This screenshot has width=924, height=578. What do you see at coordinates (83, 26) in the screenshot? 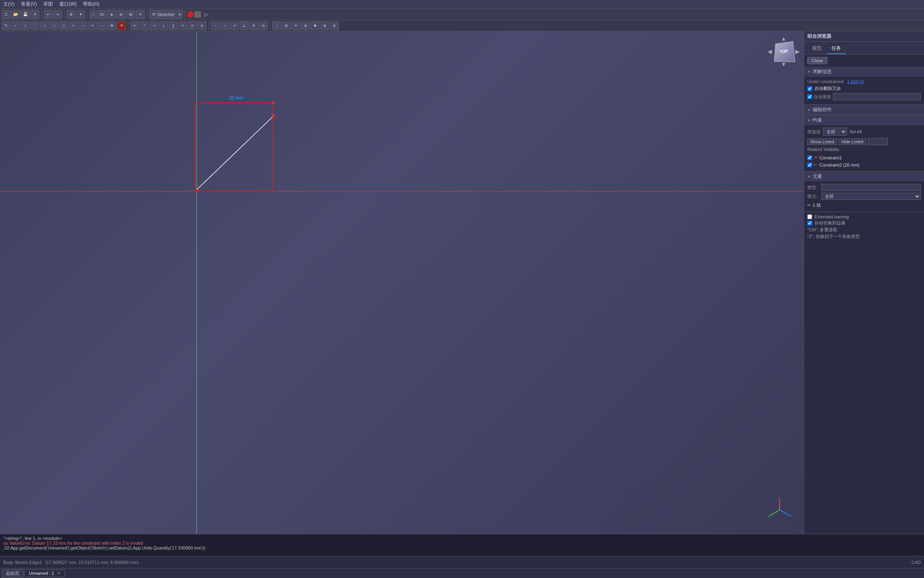
I see `fillet-tool: ⌓` at bounding box center [83, 26].